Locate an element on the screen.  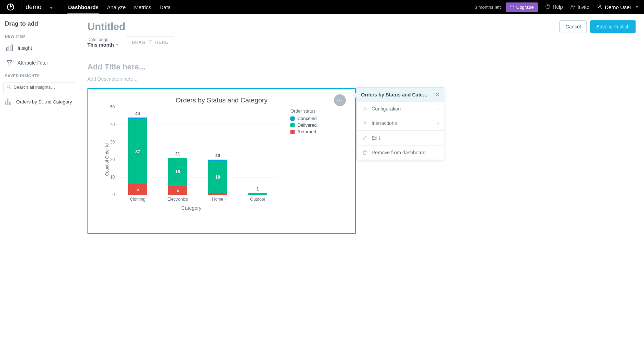
help-link: Help is located at coordinates (554, 7).